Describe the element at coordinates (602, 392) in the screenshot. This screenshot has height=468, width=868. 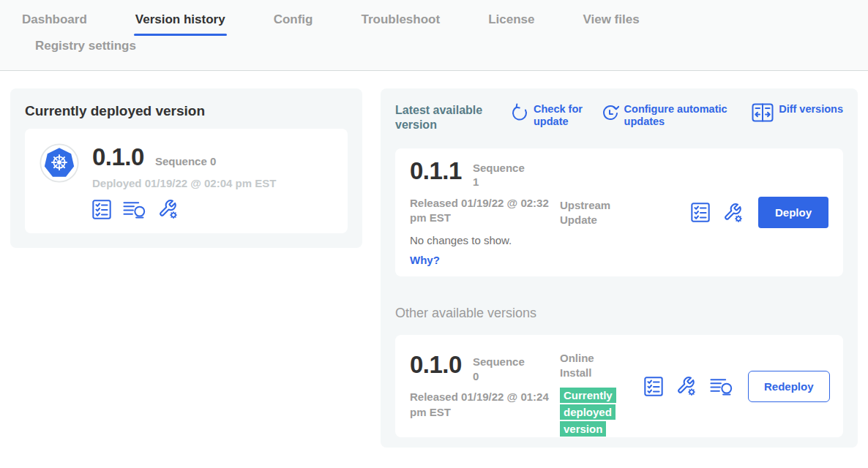
I see `other-source-column: Online Install Currently deployed versio…` at that location.